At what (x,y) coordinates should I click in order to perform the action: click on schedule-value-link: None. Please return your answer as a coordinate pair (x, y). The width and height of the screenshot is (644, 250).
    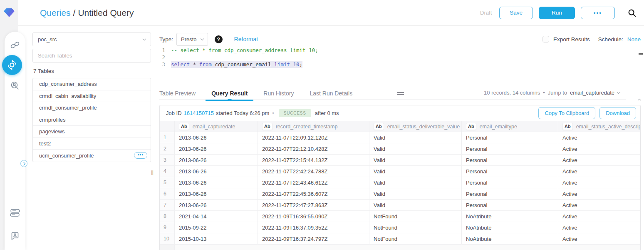
    Looking at the image, I should click on (634, 39).